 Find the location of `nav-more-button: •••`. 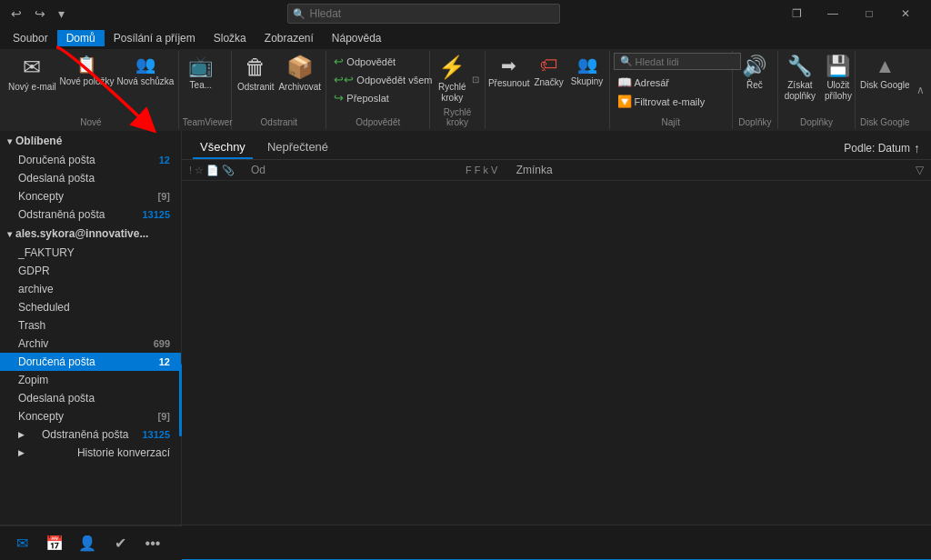

nav-more-button: ••• is located at coordinates (153, 544).